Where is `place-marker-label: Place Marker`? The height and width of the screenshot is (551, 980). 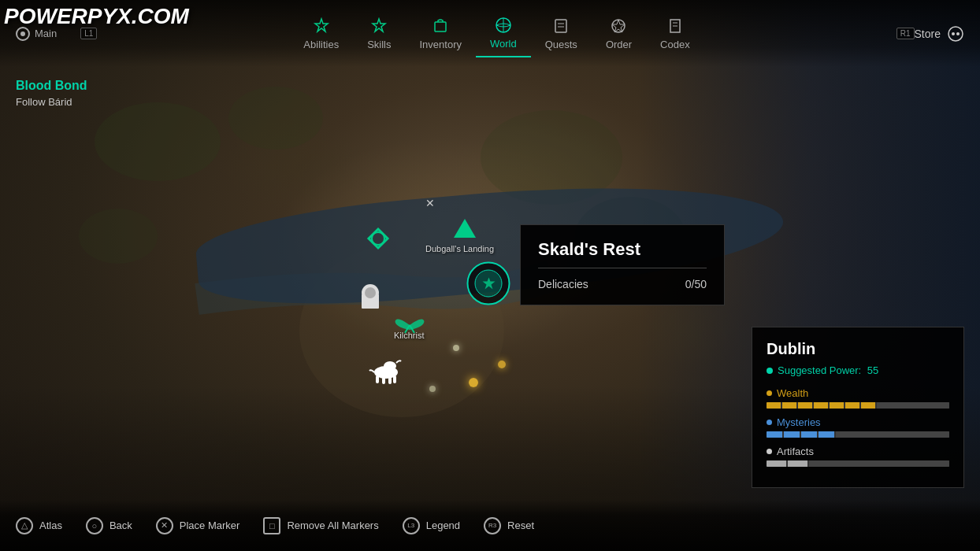
place-marker-label: Place Marker is located at coordinates (210, 526).